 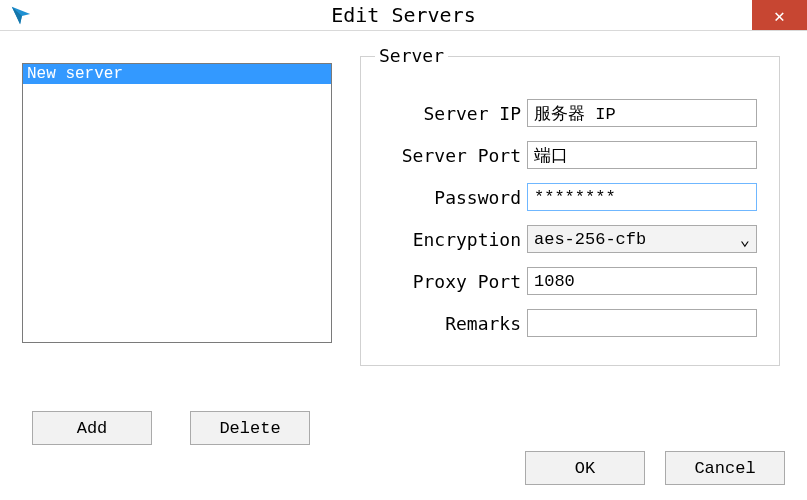 What do you see at coordinates (642, 113) in the screenshot?
I see `server-ip-input` at bounding box center [642, 113].